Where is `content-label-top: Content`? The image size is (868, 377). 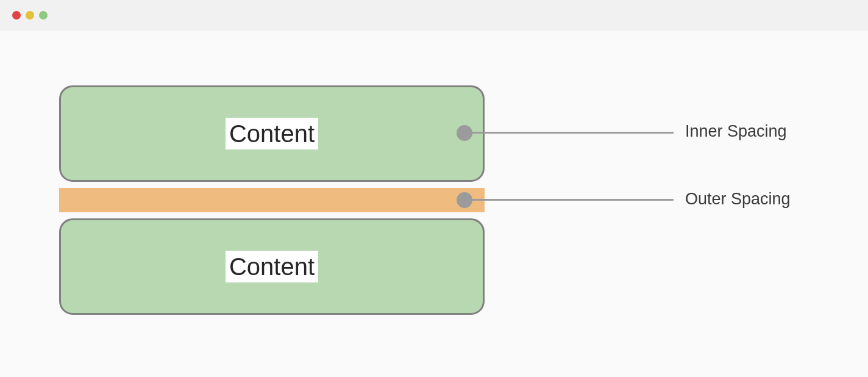 content-label-top: Content is located at coordinates (272, 134).